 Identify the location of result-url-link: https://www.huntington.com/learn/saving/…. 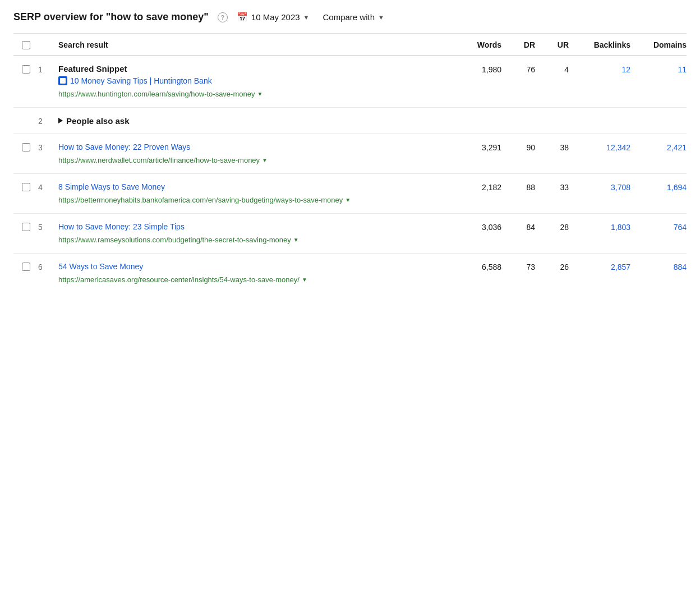
(156, 94).